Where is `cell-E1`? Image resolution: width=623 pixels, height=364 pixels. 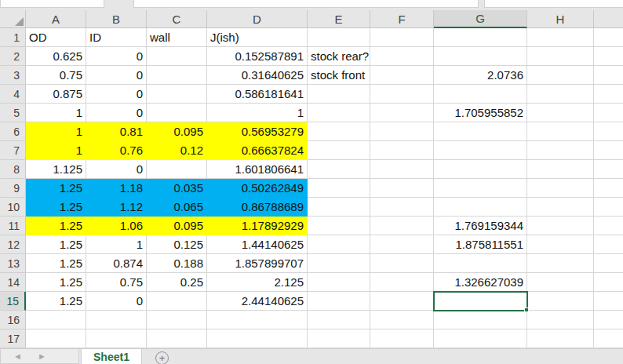 cell-E1 is located at coordinates (339, 38).